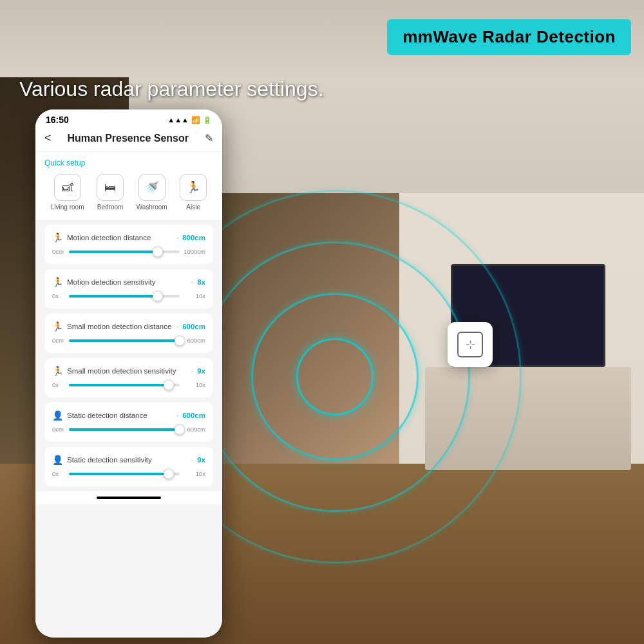 The image size is (644, 644). I want to click on washroom-label: Washroom, so click(152, 207).